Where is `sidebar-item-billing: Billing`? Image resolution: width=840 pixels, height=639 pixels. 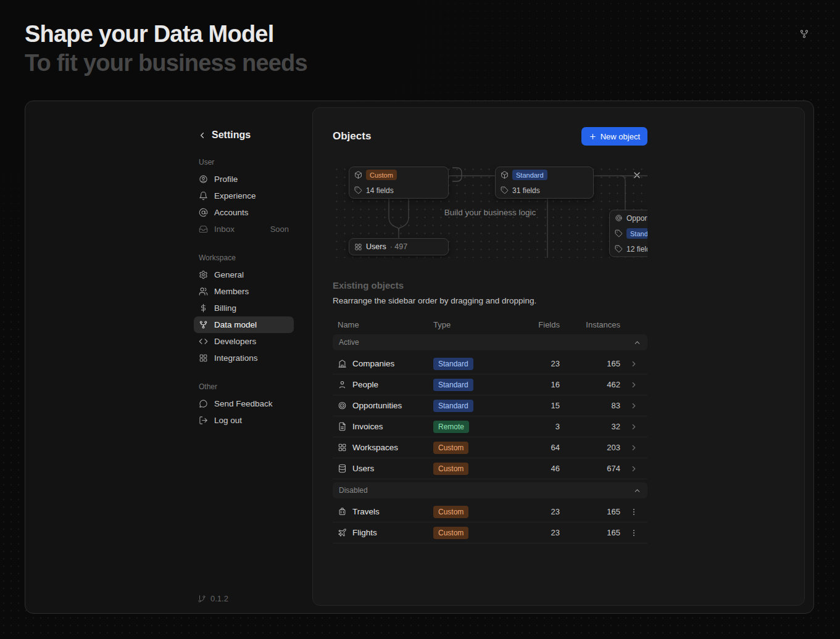 sidebar-item-billing: Billing is located at coordinates (244, 308).